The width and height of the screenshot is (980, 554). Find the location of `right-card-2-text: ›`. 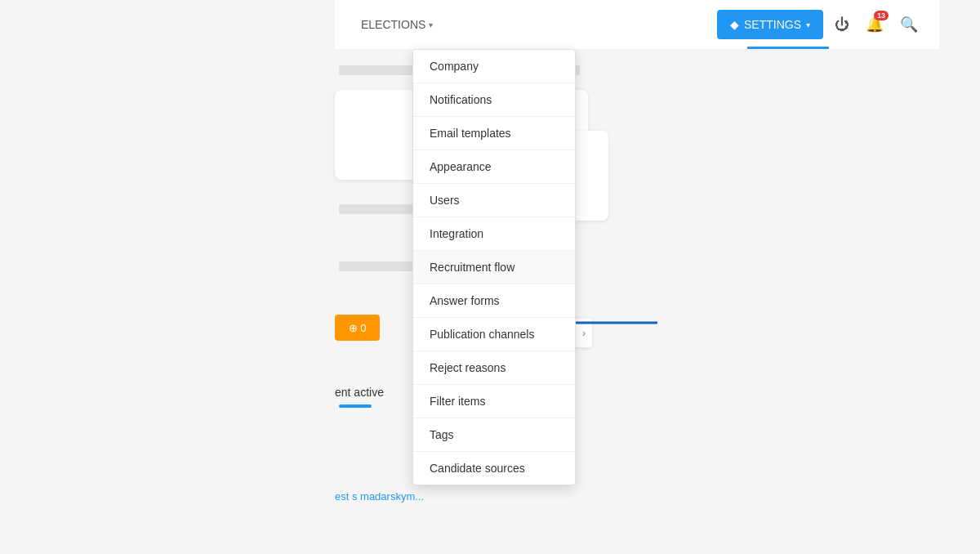

right-card-2-text: › is located at coordinates (584, 333).